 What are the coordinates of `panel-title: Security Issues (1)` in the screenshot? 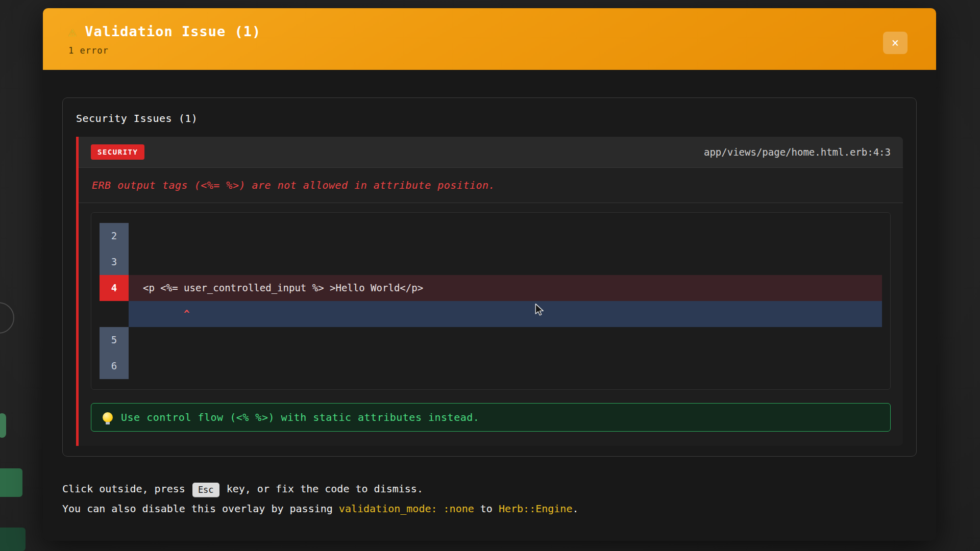 It's located at (489, 117).